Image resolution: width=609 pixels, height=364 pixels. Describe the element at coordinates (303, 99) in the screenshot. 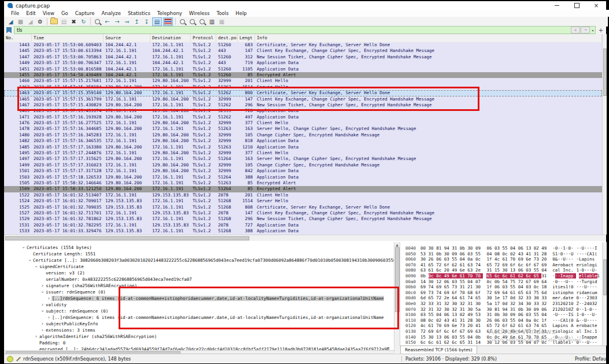

I see `packet-row-1465: 14652023-05-17 15:57:15.361799172.16.1.1…` at that location.